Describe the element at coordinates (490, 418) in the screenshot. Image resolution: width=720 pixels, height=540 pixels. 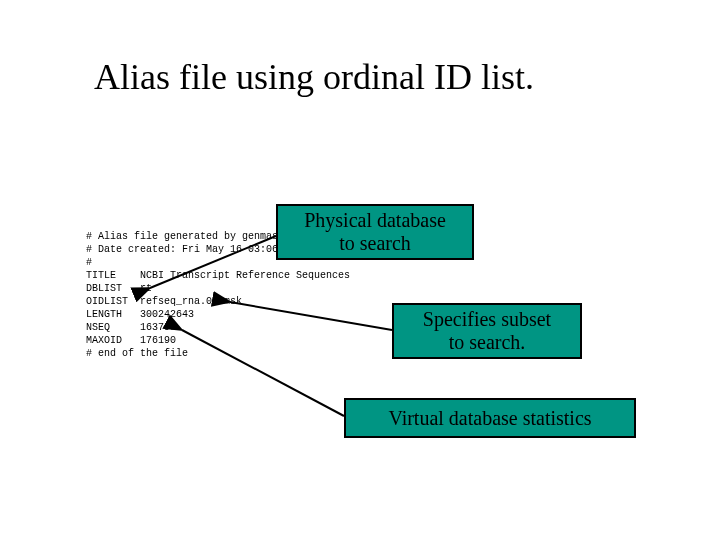
I see `callout-line: Virtual database statistics` at that location.